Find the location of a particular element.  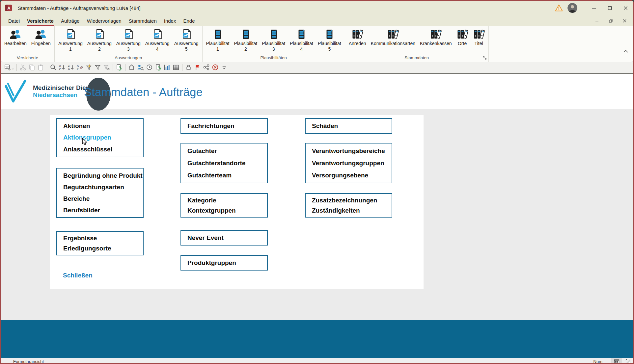

form-view-switch-icon is located at coordinates (8, 67).